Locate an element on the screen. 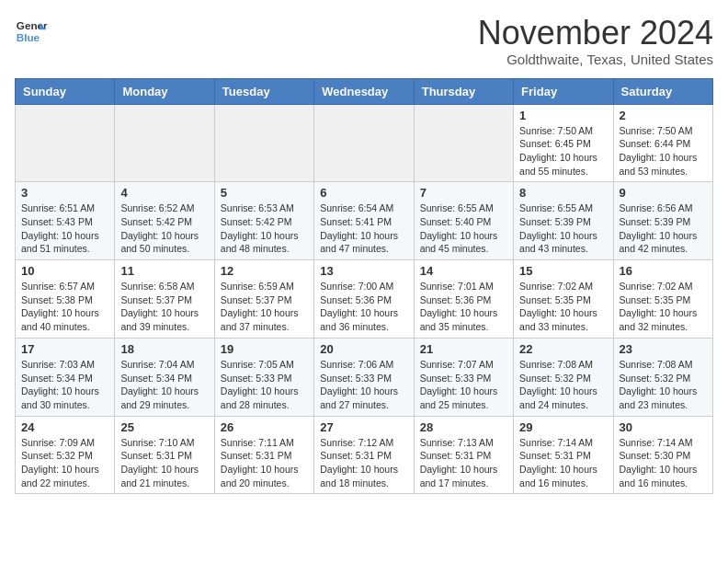  day-info: Sunrise: 6:57 AM Sunset: 5:38 PM Dayligh… is located at coordinates (64, 307).